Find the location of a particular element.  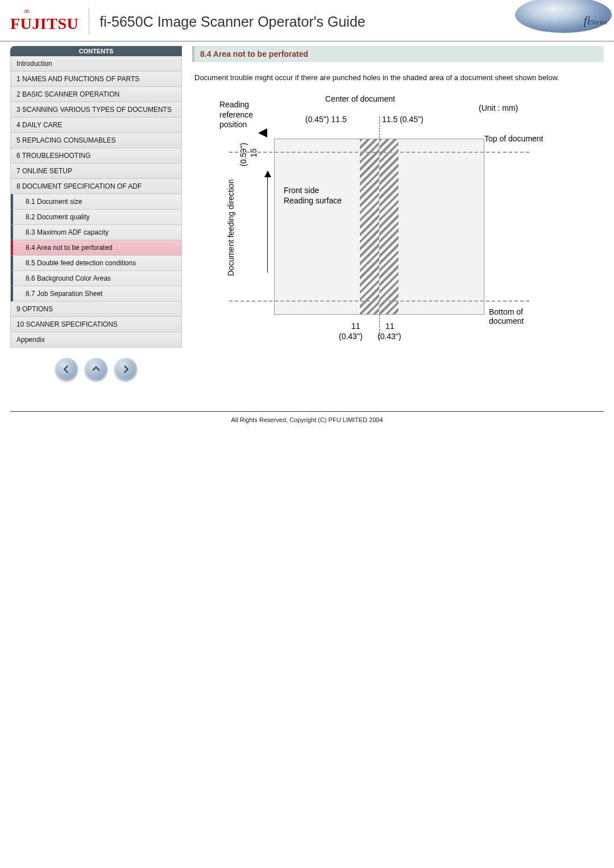

arrow-up-icon is located at coordinates (96, 369).